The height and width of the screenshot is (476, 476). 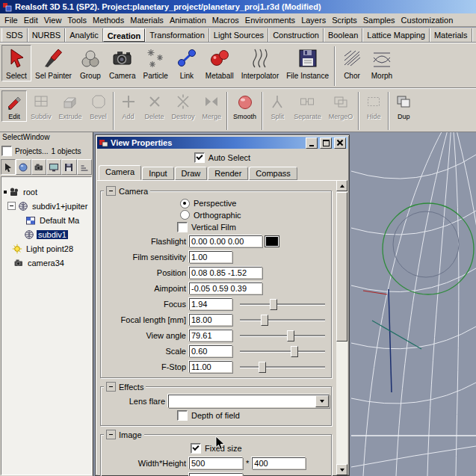 What do you see at coordinates (84, 167) in the screenshot?
I see `levels-tab` at bounding box center [84, 167].